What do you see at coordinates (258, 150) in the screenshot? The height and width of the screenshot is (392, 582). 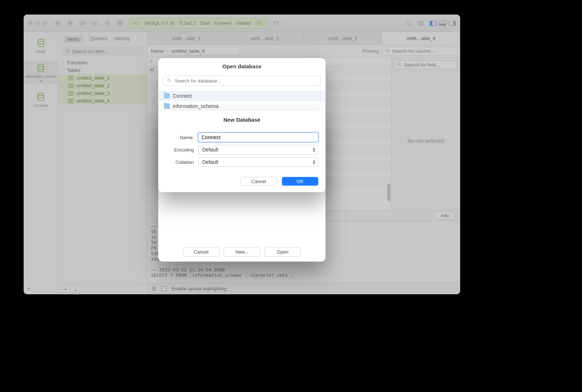 I see `new-db-encoding-select: Default▴▾` at bounding box center [258, 150].